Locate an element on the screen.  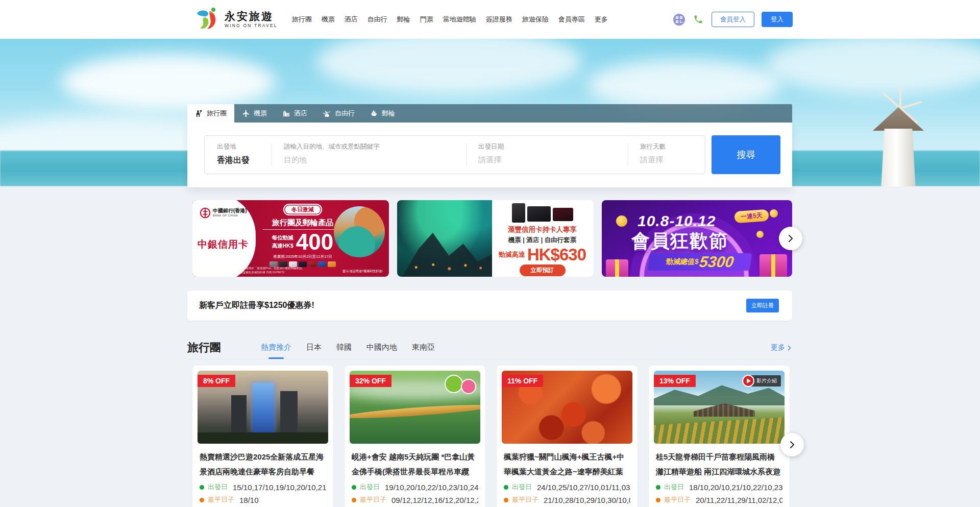
tab-southeast-asia: 東南亞 is located at coordinates (424, 347).